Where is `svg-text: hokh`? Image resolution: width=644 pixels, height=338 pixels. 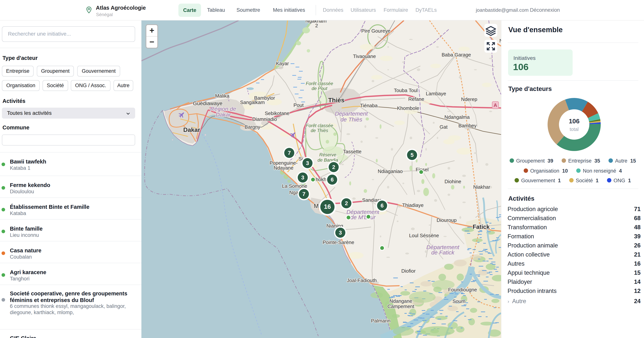 svg-text: hokh is located at coordinates (321, 179).